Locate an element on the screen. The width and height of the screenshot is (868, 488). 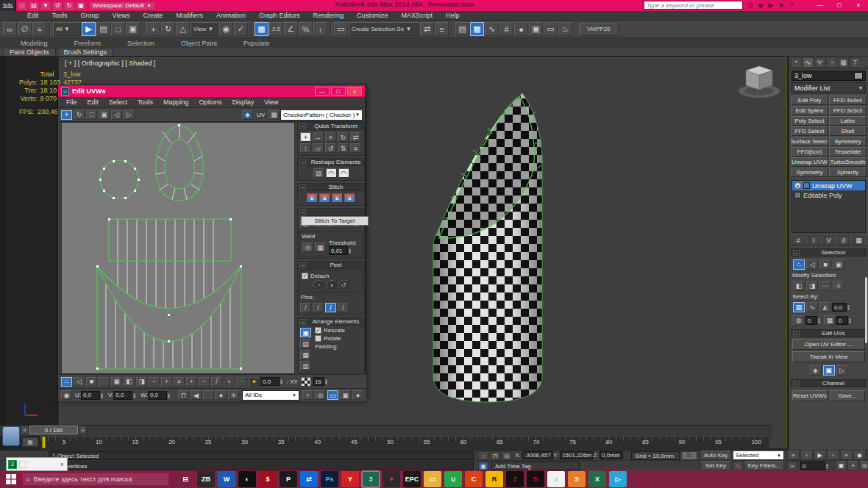
rotate-ccw-45-icon: × is located at coordinates (331, 137).